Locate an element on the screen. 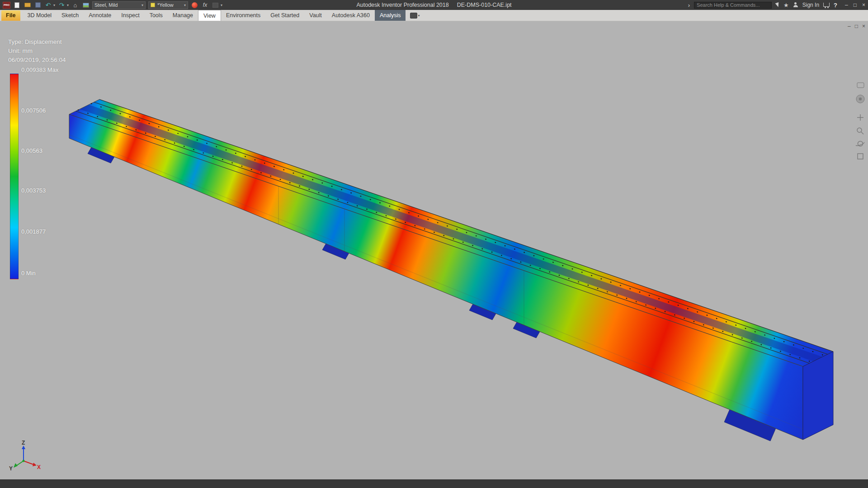 The image size is (868, 488). doc-close-button: × is located at coordinates (863, 26).